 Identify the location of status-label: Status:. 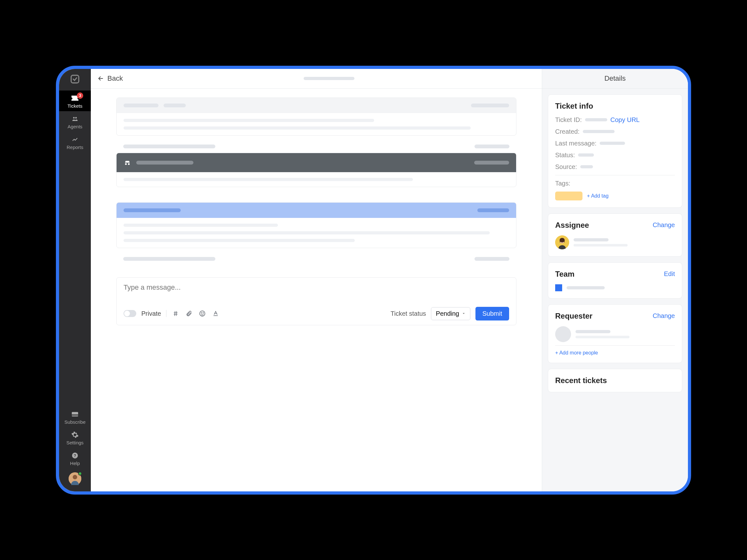
(565, 155).